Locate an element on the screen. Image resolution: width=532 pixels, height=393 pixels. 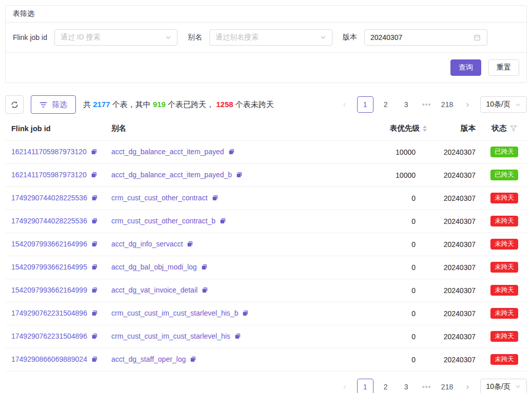
reset-button: 重置 is located at coordinates (504, 68).